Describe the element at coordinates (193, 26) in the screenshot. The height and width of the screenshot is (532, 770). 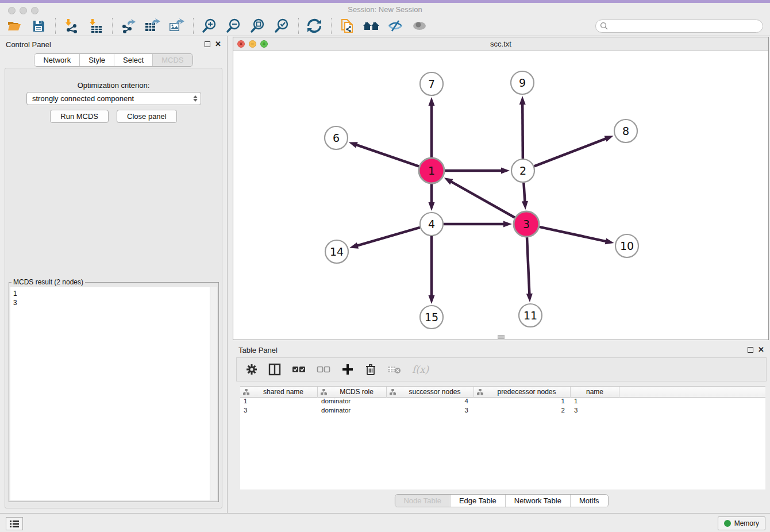
I see `toolbar-separator` at that location.